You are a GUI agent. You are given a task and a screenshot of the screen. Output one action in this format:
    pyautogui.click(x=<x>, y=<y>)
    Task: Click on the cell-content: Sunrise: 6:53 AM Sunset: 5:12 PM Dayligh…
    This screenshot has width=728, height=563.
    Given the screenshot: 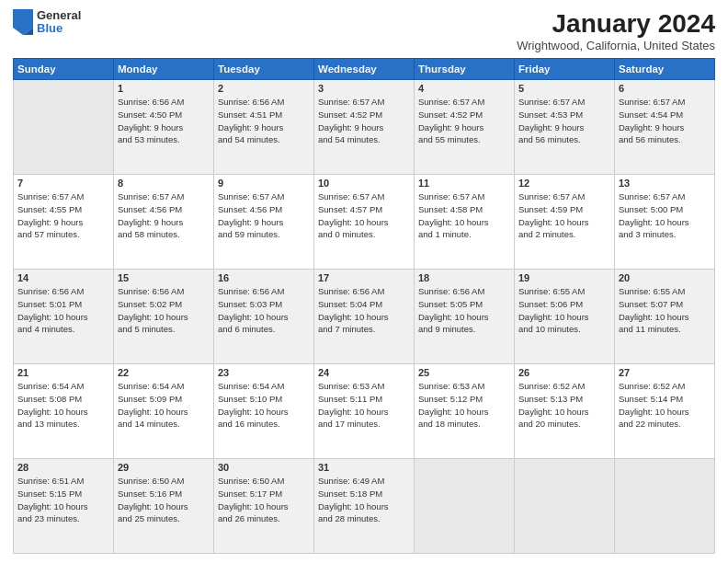 What is the action you would take?
    pyautogui.click(x=464, y=405)
    